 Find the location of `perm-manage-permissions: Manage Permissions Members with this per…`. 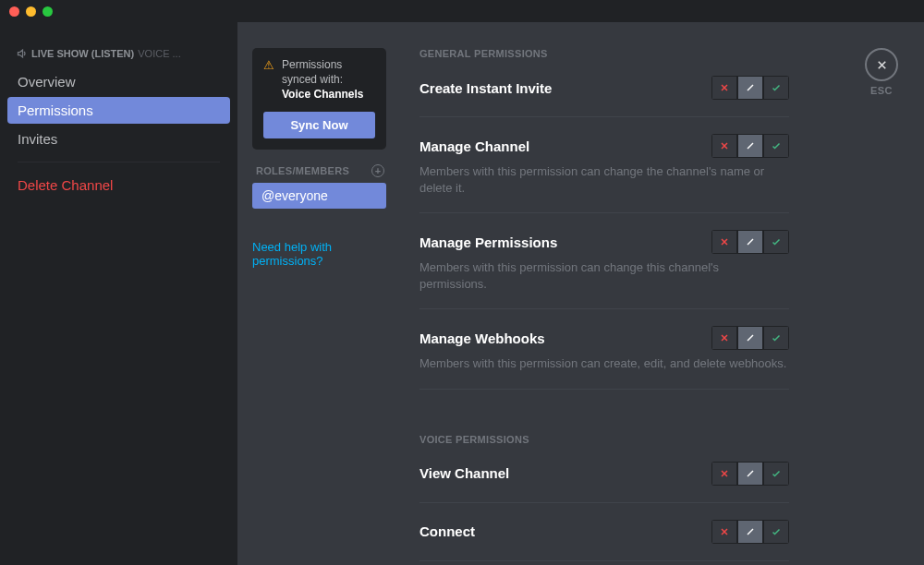

perm-manage-permissions: Manage Permissions Members with this per… is located at coordinates (604, 260).